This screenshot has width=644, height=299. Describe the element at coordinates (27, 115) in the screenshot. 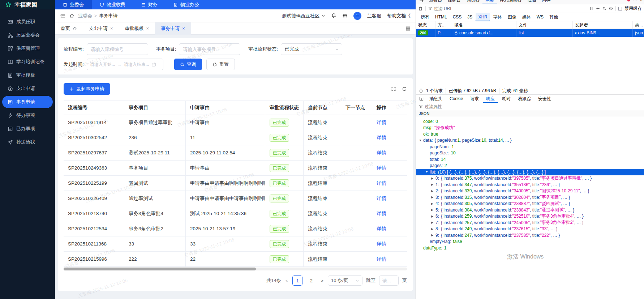

I see `sidebar-item-todo-items: 待办事项` at that location.